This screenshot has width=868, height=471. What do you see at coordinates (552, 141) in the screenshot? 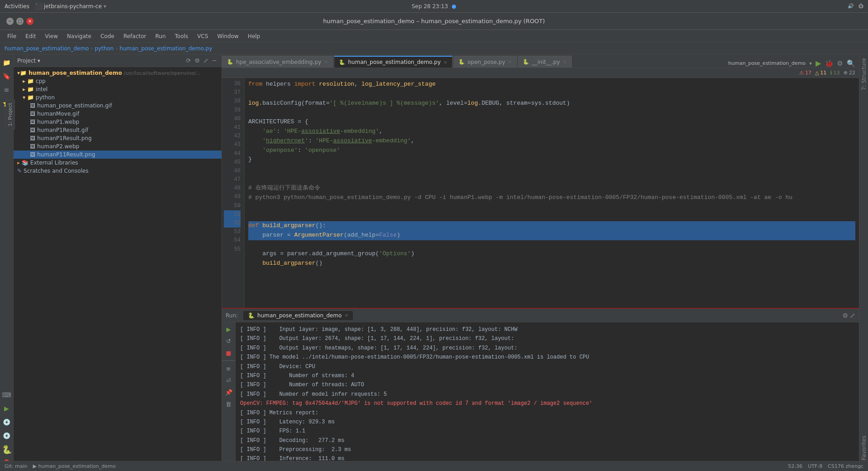
I see `code-line-42: 'higherhrnet': 'HPE-assosiative-embeddin…` at bounding box center [552, 141].